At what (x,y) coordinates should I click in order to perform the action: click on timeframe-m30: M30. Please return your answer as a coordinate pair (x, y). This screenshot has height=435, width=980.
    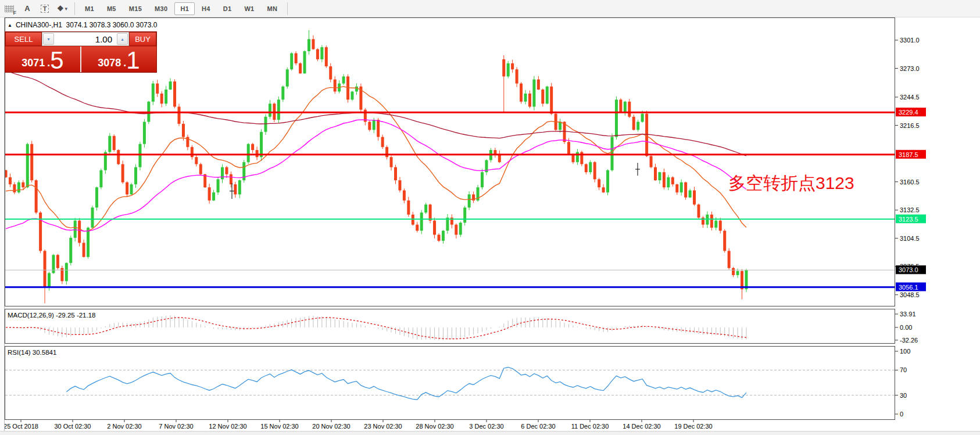
    Looking at the image, I should click on (161, 9).